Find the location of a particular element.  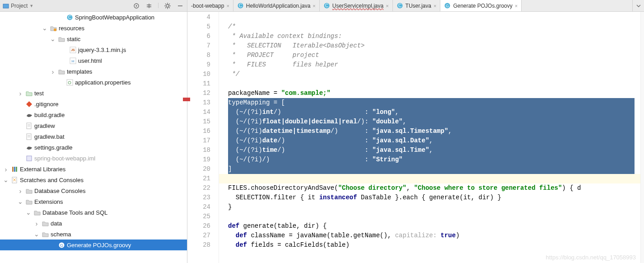

tree-item-springbootwebappapplication: CSpringBootWebappApplication is located at coordinates (93, 17).